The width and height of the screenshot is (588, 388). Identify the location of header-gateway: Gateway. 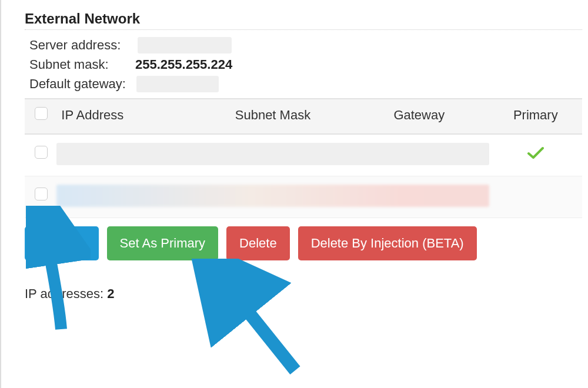
(419, 116).